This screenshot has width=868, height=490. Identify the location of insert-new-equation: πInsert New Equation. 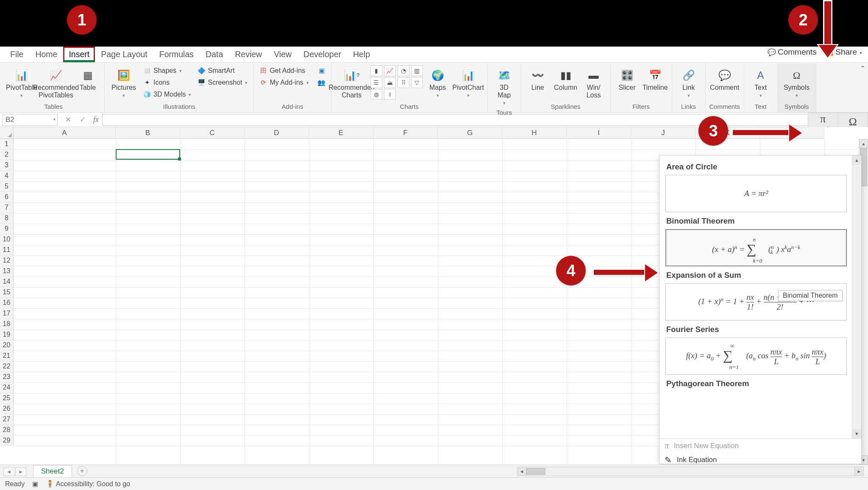
(760, 446).